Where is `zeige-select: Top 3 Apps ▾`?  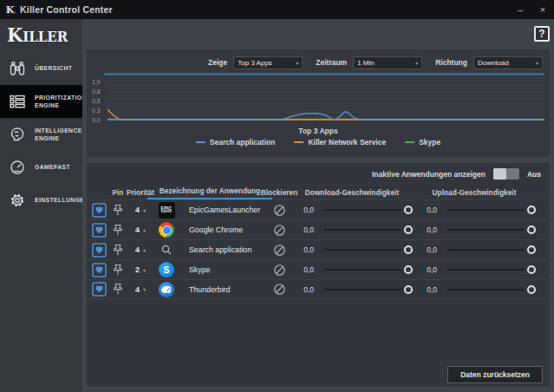 zeige-select: Top 3 Apps ▾ is located at coordinates (268, 62).